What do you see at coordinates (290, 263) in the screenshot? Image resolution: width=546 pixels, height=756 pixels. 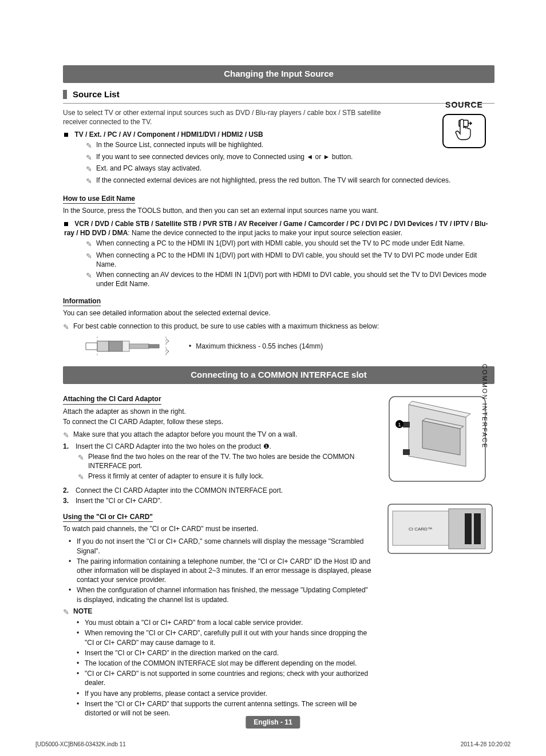 I see `edit-name-notes: ✎When connecting a PC to the HDMI IN 1(D…` at bounding box center [290, 263].